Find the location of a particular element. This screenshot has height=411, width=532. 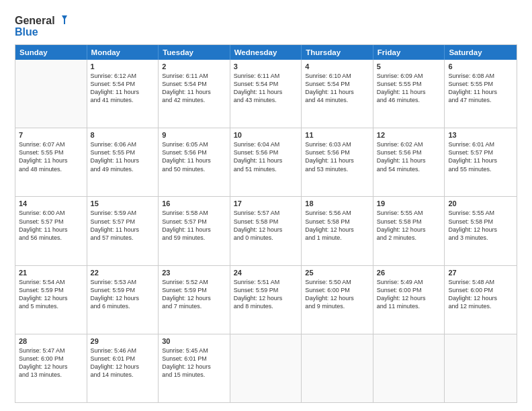

day-cell-3: 3Sunrise: 6:11 AM Sunset: 5:54 PM Daylig… is located at coordinates (266, 94).